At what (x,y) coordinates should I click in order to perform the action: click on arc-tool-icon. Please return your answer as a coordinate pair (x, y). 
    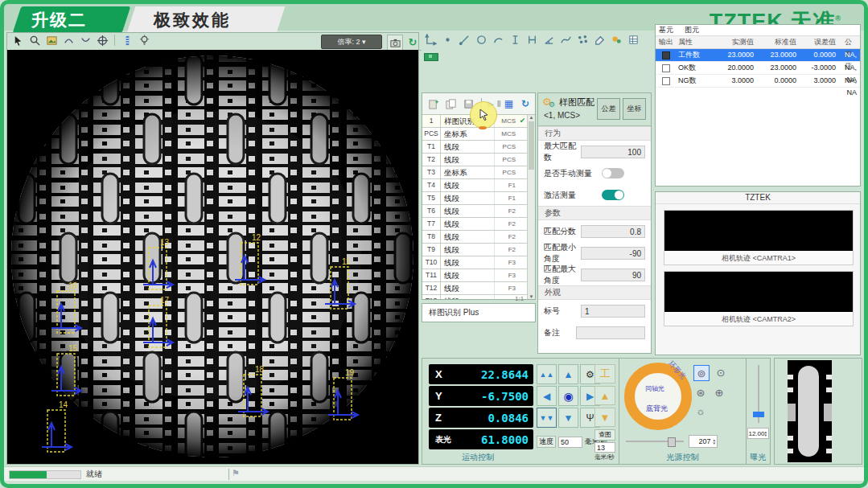
    Looking at the image, I should click on (498, 39).